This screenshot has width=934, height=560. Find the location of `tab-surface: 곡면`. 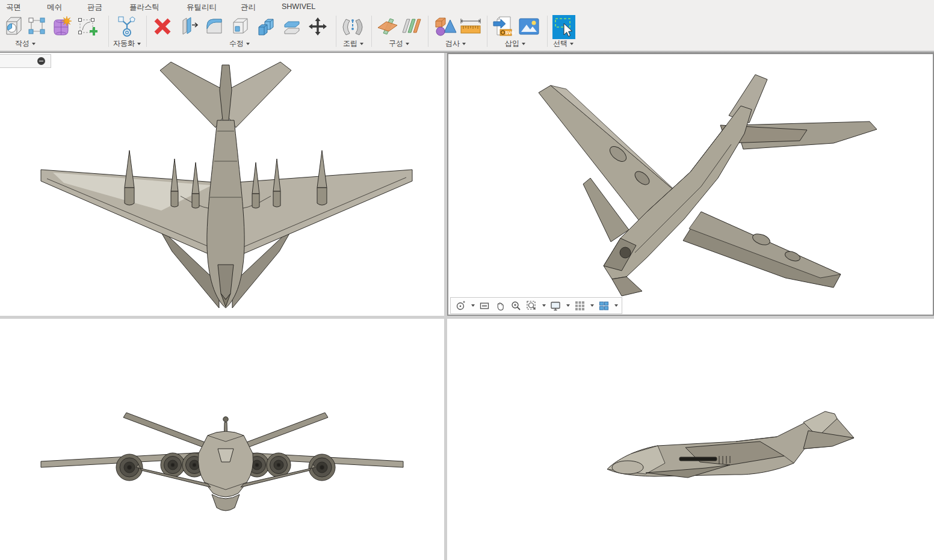

tab-surface: 곡면 is located at coordinates (13, 7).